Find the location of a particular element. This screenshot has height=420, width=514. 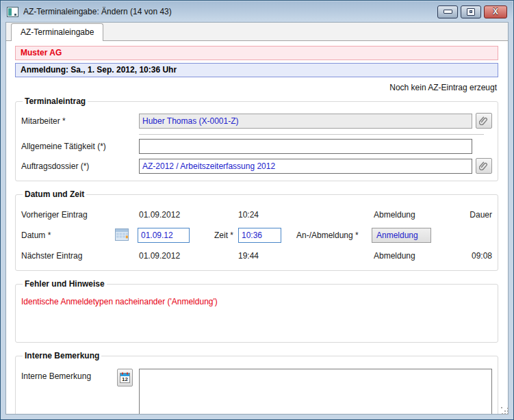

error-message: Identische Anmeldetypen nacheinander ('A… is located at coordinates (257, 302).